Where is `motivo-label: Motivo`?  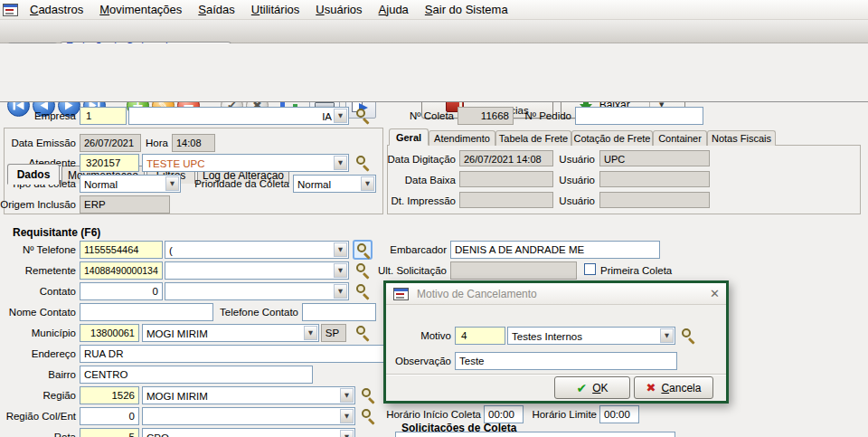 motivo-label: Motivo is located at coordinates (422, 336).